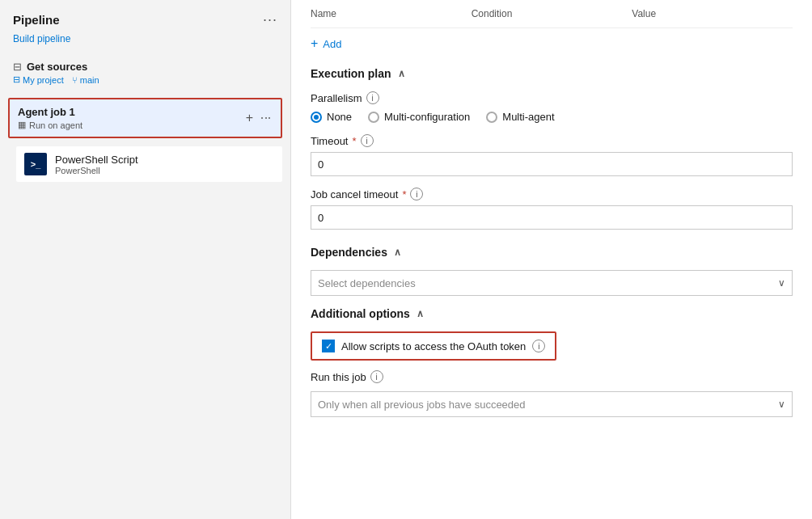  What do you see at coordinates (374, 117) in the screenshot?
I see `radio-multi-config-circle` at bounding box center [374, 117].